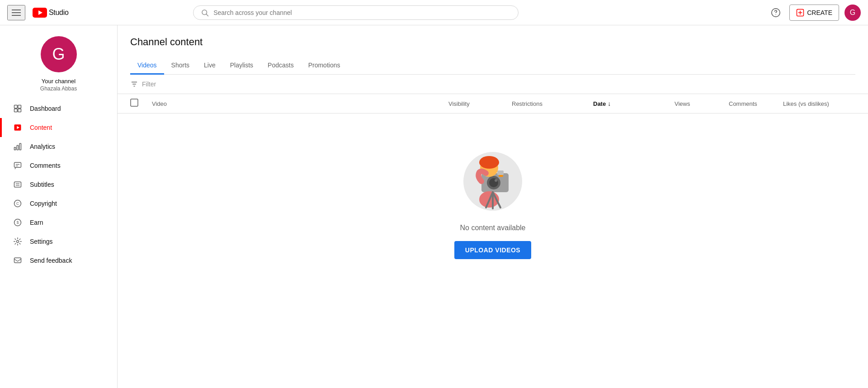 The height and width of the screenshot is (388, 868). I want to click on sidebar-item-settings: Settings, so click(59, 241).